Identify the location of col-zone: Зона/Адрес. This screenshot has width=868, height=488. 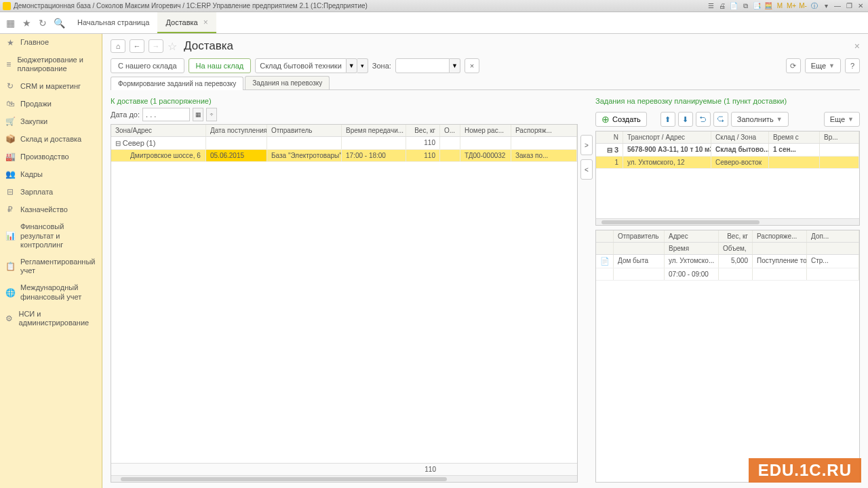
(159, 130).